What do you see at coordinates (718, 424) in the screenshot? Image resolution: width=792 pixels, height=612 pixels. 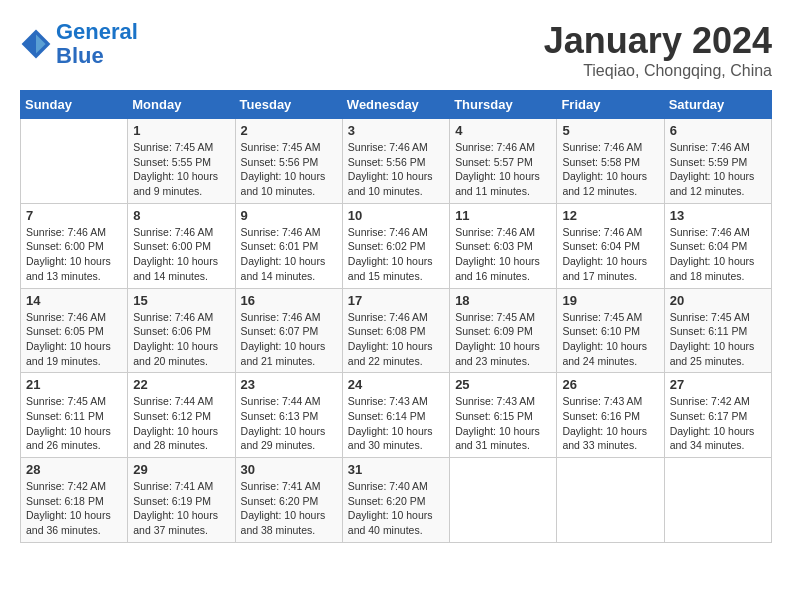 I see `day-info: Sunrise: 7:42 AM Sunset: 6:17 PM Dayligh…` at bounding box center [718, 424].